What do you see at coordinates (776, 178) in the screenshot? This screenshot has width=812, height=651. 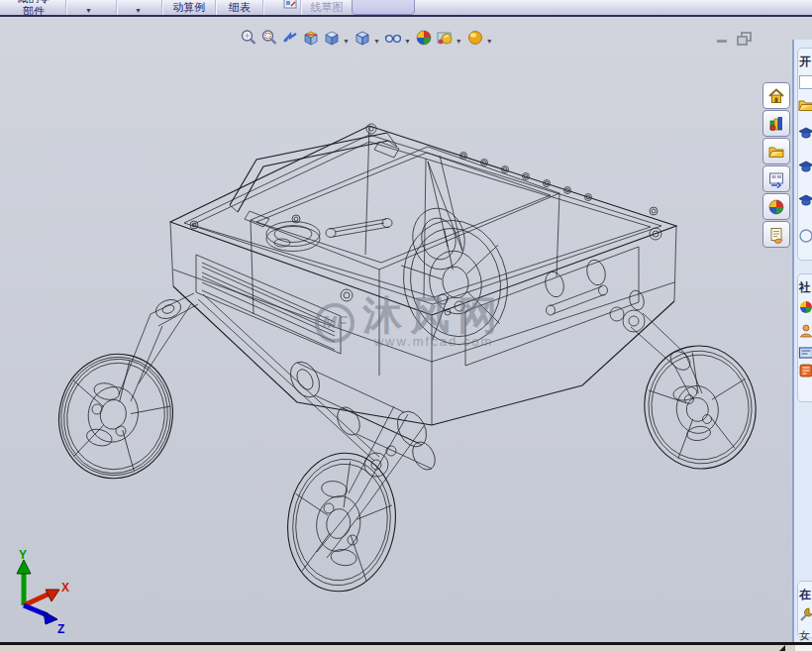 I see `tab-view-palette` at bounding box center [776, 178].